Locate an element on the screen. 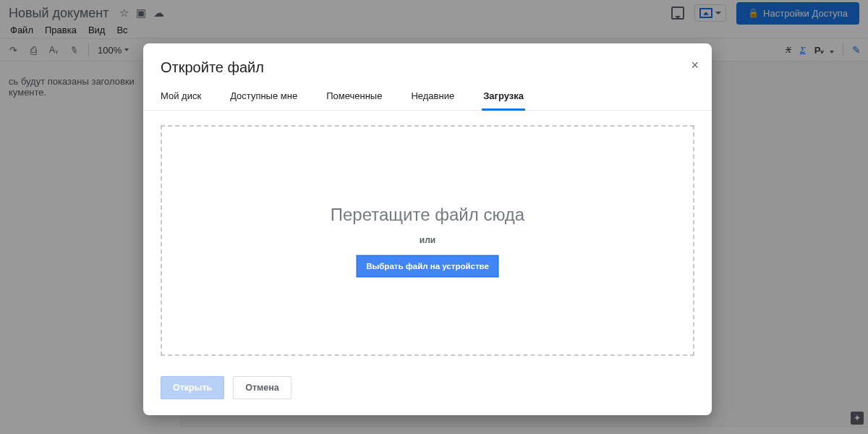 The width and height of the screenshot is (868, 434). cancel-button: Отмена is located at coordinates (262, 388).